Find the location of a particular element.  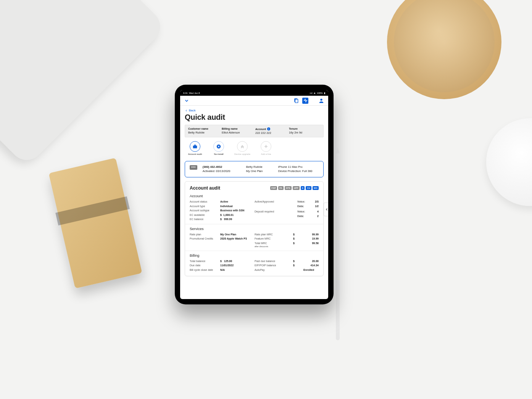

account-audit-card: Account audit FDPPAEPSHPPDCHWO Account A… is located at coordinates (254, 229).